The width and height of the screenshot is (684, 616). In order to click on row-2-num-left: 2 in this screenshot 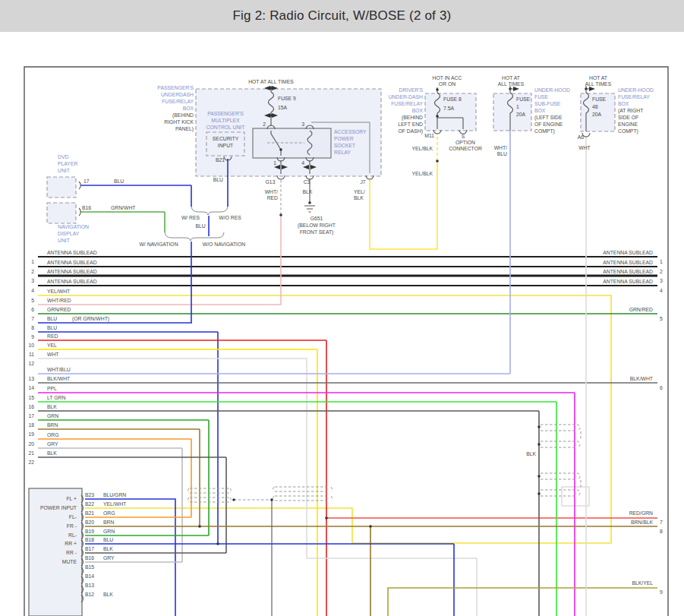, I will do `click(33, 272)`.